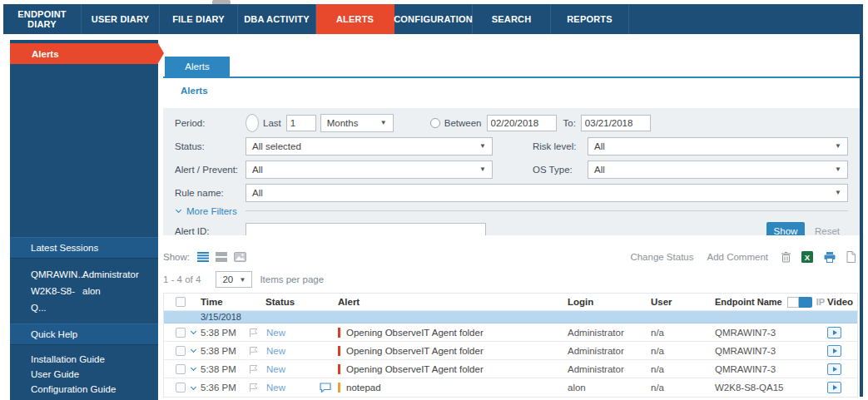  I want to click on comment-icon, so click(325, 388).